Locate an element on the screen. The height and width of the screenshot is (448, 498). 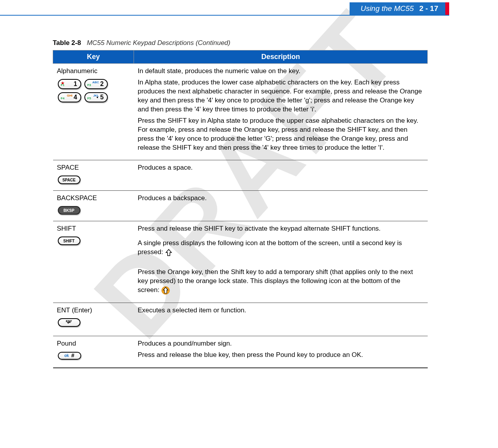
table-row: SPACE SPACE Produces a space. is located at coordinates (241, 176).